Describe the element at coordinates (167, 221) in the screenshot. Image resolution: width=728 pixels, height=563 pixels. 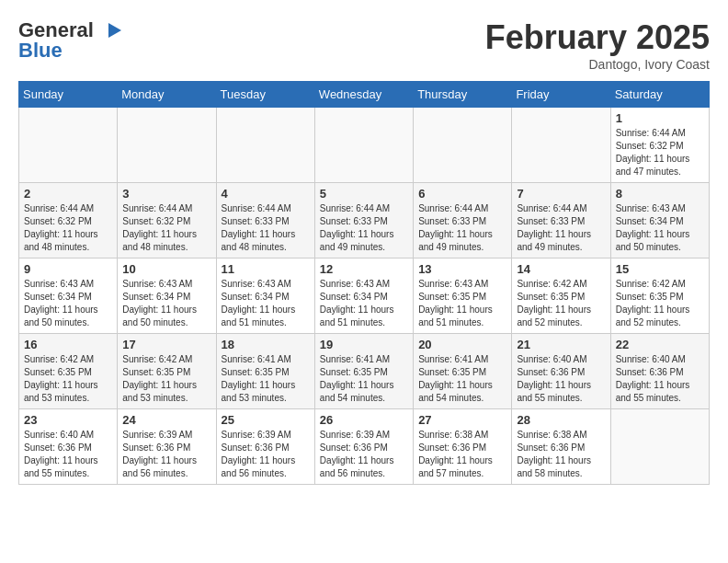
I see `calendar-day-3: 3Sunrise: 6:44 AM Sunset: 6:32 PM Daylig…` at that location.